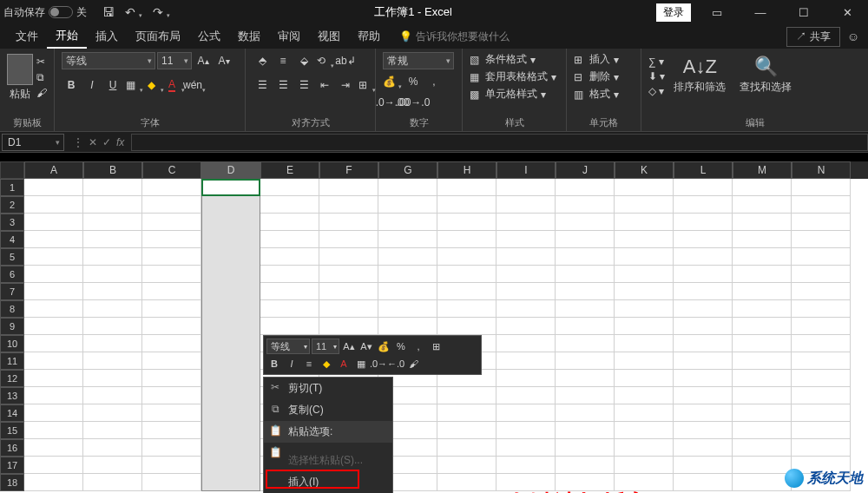 The height and width of the screenshot is (493, 868). Describe the element at coordinates (67, 36) in the screenshot. I see `tab-home: 开始` at that location.